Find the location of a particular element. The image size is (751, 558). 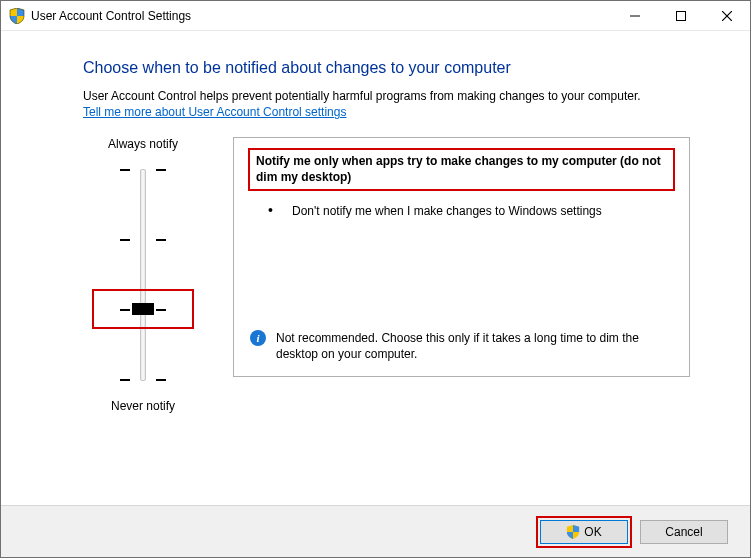

cancel-button: Cancel is located at coordinates (684, 532).